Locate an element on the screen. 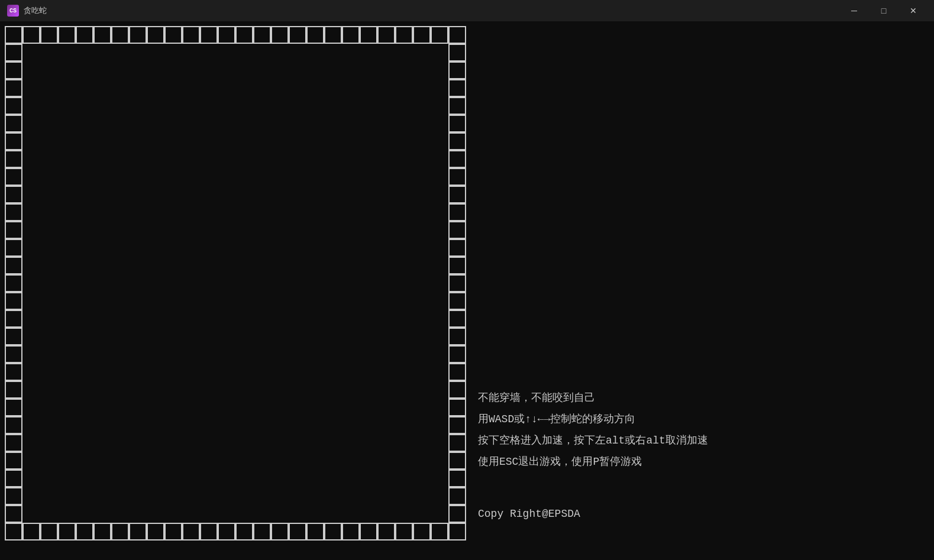 Image resolution: width=934 pixels, height=560 pixels. titlebar-left: CS 贪吃蛇 is located at coordinates (27, 11).